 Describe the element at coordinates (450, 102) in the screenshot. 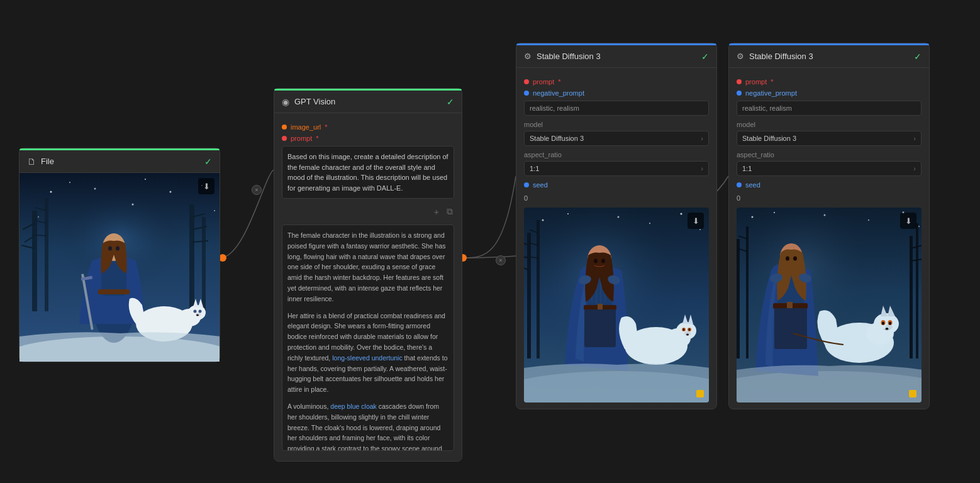

I see `gpt-node-check: ✓` at that location.